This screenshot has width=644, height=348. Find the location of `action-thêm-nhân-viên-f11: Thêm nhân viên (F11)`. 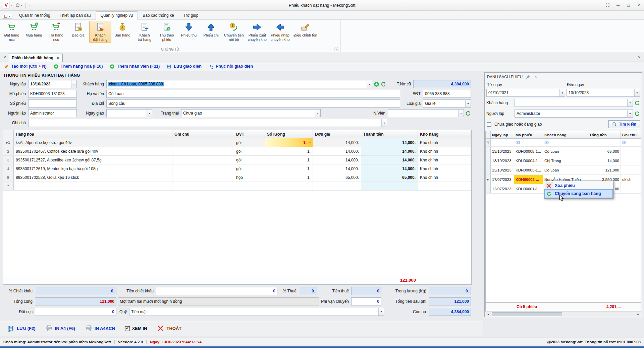

action-thêm-nhân-viên-f11: Thêm nhân viên (F11) is located at coordinates (135, 66).